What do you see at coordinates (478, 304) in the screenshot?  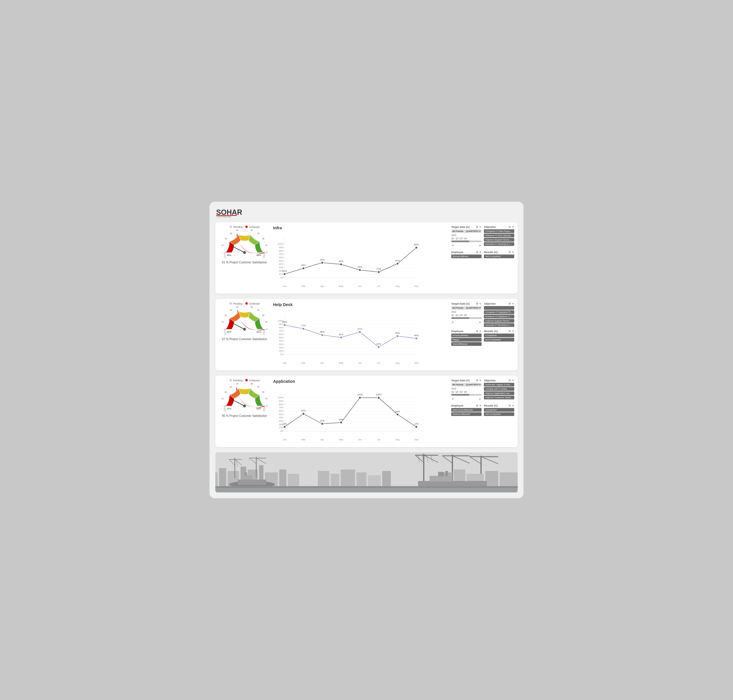 I see `target-filter-icons: ⚙ ▼` at bounding box center [478, 304].